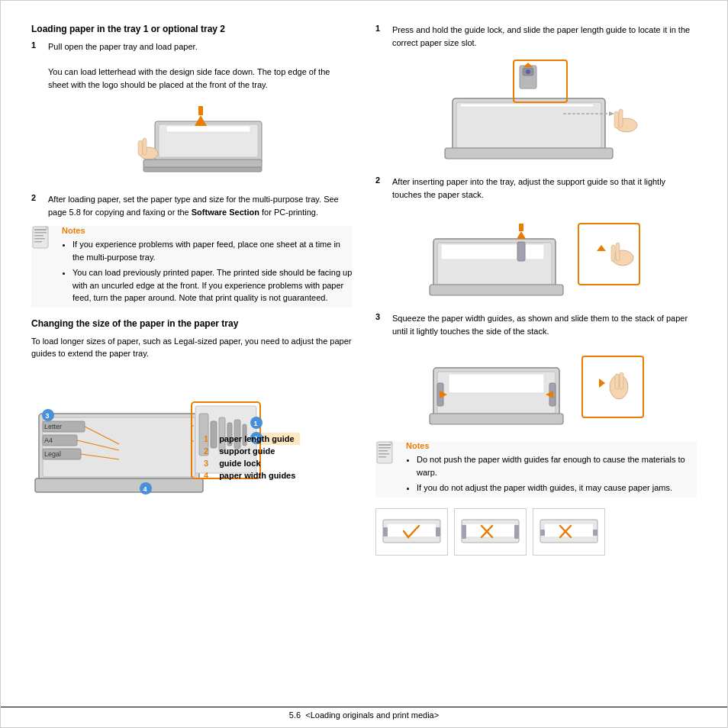 The width and height of the screenshot is (728, 728). Describe the element at coordinates (536, 255) in the screenshot. I see `support-guide-image` at that location.